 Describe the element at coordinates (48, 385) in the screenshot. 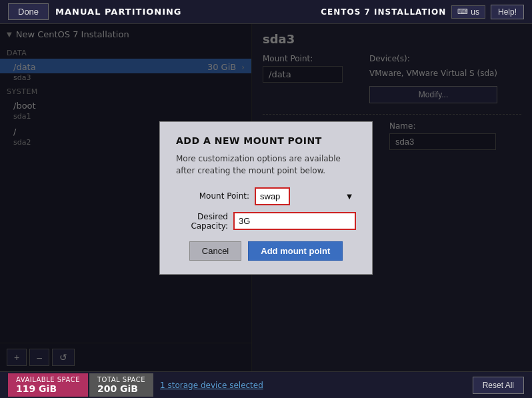

I see `available-space-box: AVAILABLE SPACE 119 GiB` at that location.